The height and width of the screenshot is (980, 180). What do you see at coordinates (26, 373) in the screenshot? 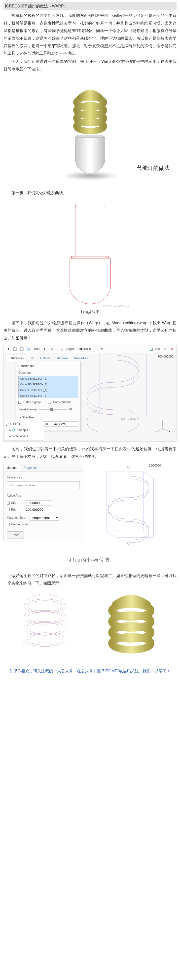
I see `geometry-label: Geometry` at bounding box center [26, 373].